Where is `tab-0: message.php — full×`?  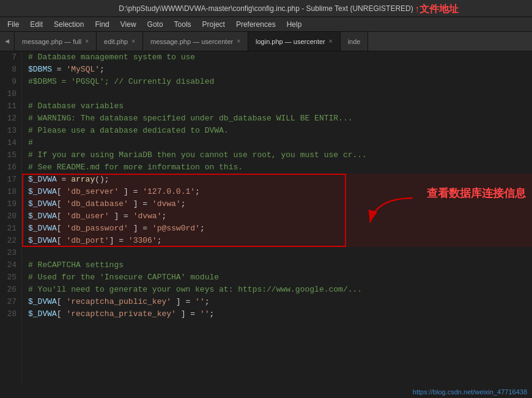 tab-0: message.php — full× is located at coordinates (56, 42).